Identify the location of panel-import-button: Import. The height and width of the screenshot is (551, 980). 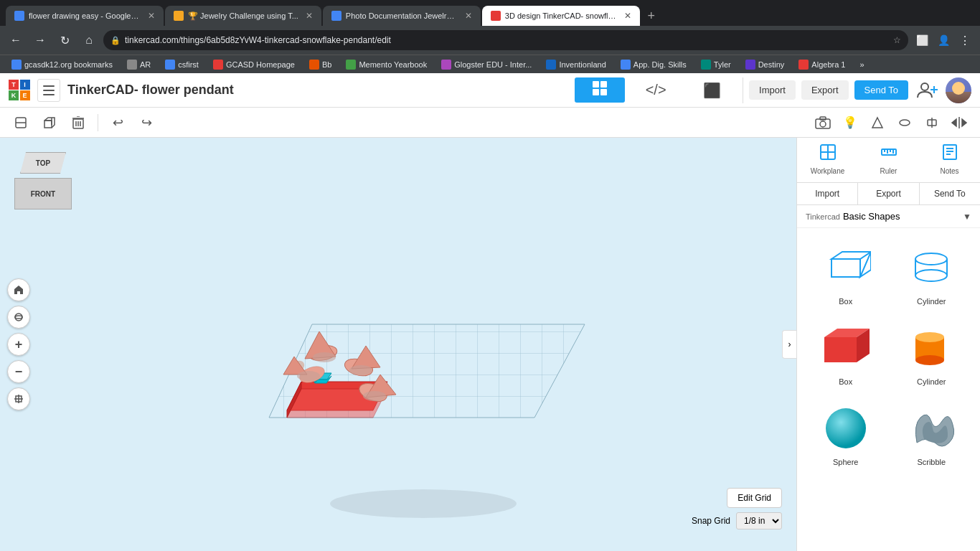
(828, 194).